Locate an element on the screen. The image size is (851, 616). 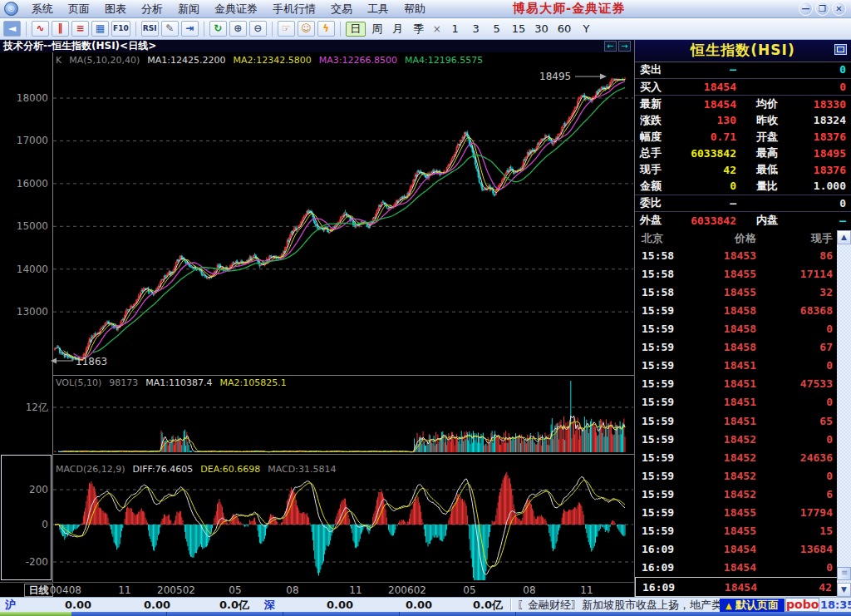
candlestick-icon: ‖ is located at coordinates (60, 28).